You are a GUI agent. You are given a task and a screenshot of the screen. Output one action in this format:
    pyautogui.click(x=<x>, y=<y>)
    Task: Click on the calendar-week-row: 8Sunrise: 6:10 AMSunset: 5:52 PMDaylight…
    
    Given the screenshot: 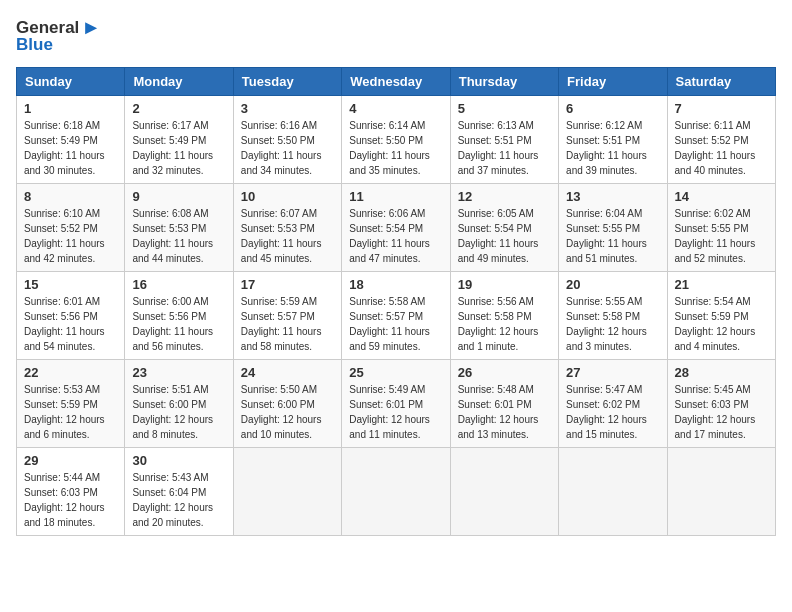 What is the action you would take?
    pyautogui.click(x=396, y=228)
    